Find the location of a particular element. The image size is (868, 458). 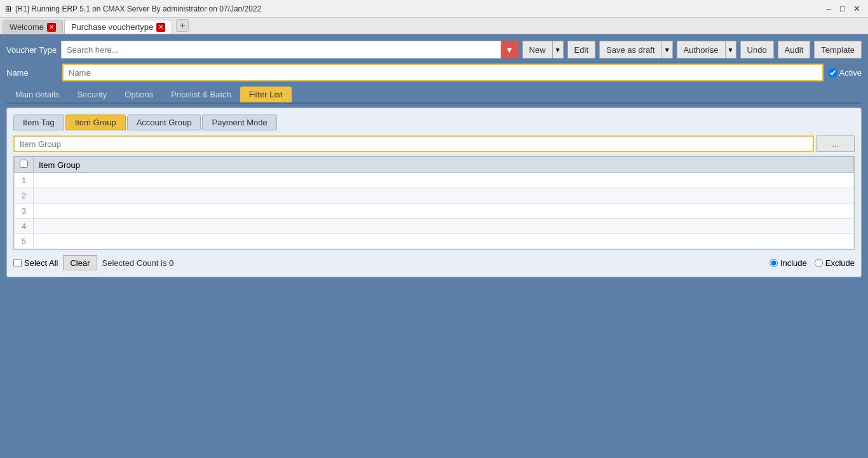

exclude-label-text: Exclude is located at coordinates (840, 263).